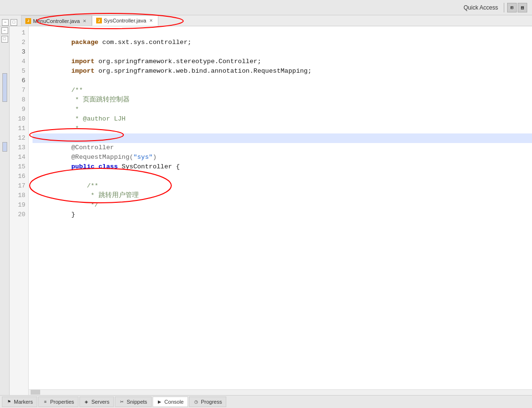  Describe the element at coordinates (125, 21) in the screenshot. I see `tab-sys-controller: J SysController.java ✕` at that location.